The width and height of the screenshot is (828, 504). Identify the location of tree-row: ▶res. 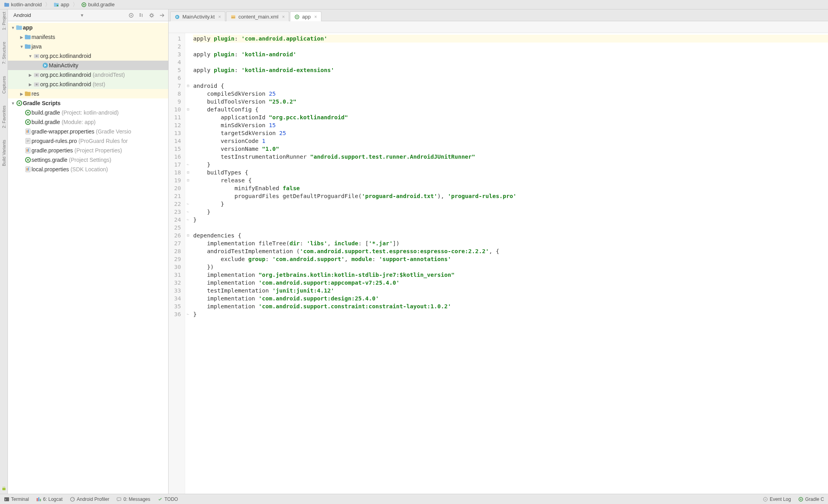
(88, 94).